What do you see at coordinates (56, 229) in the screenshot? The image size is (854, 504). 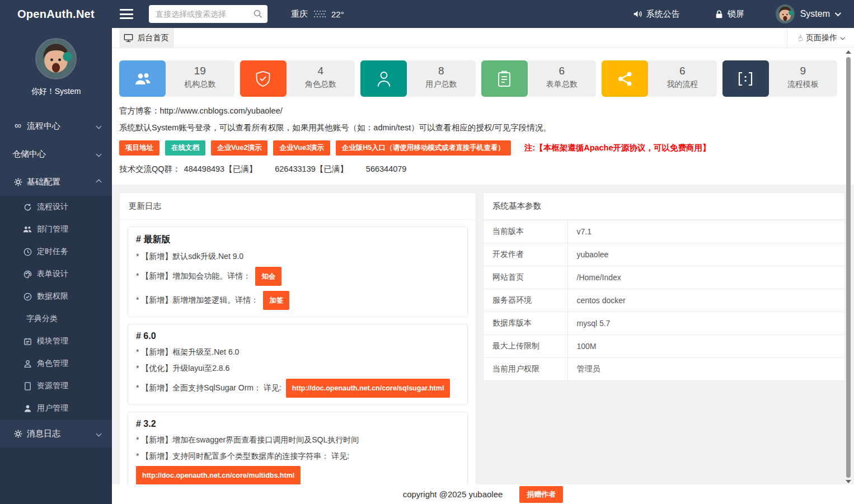 I see `sidebar-item-dept-mgmt: 部门管理` at bounding box center [56, 229].